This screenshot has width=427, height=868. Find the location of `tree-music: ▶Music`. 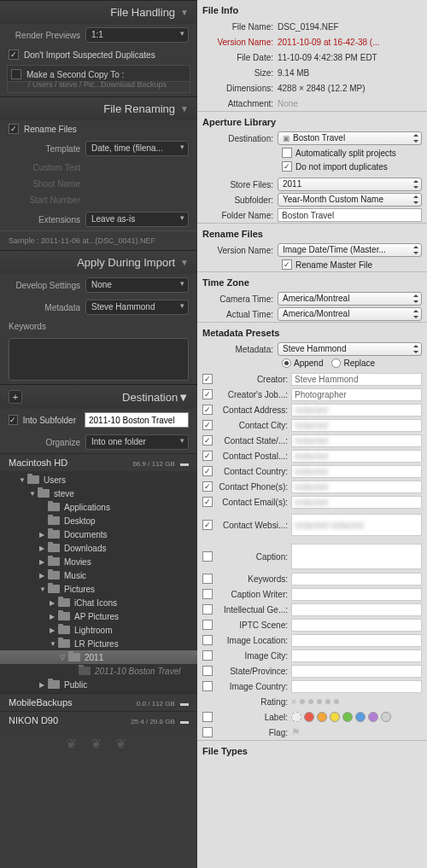

tree-music: ▶Music is located at coordinates (99, 575).